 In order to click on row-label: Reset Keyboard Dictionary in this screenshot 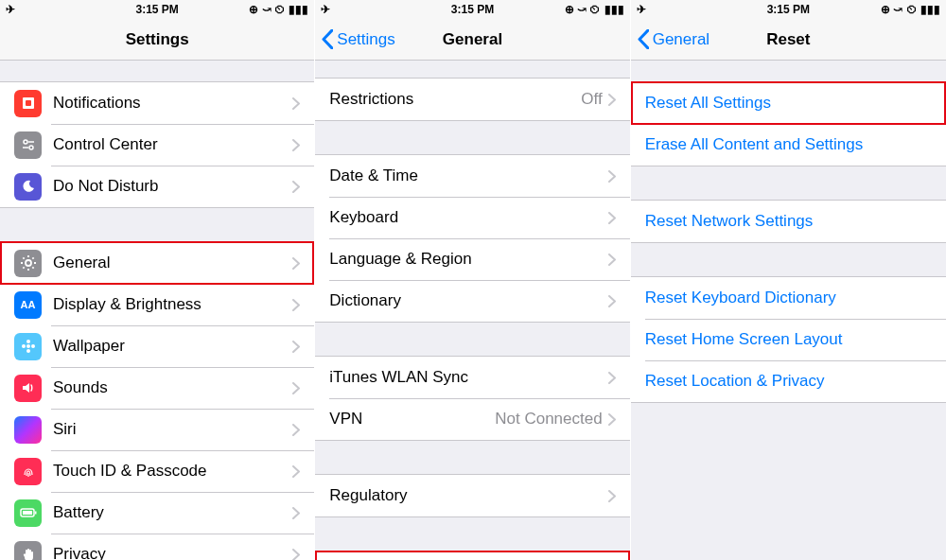, I will do `click(789, 298)`.